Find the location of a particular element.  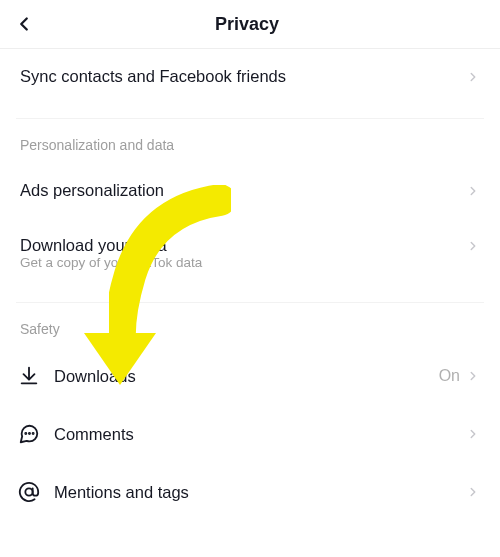

section-personalization: Personalization and data is located at coordinates (250, 141).